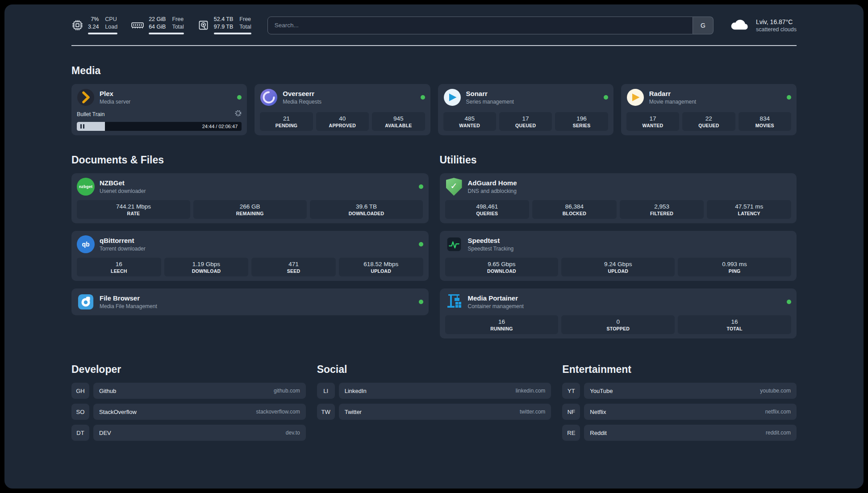 Image resolution: width=868 pixels, height=493 pixels. What do you see at coordinates (618, 198) in the screenshot?
I see `service-card-adguard: ✓ AdGuard Home DNS and adblocking 498,46…` at bounding box center [618, 198].